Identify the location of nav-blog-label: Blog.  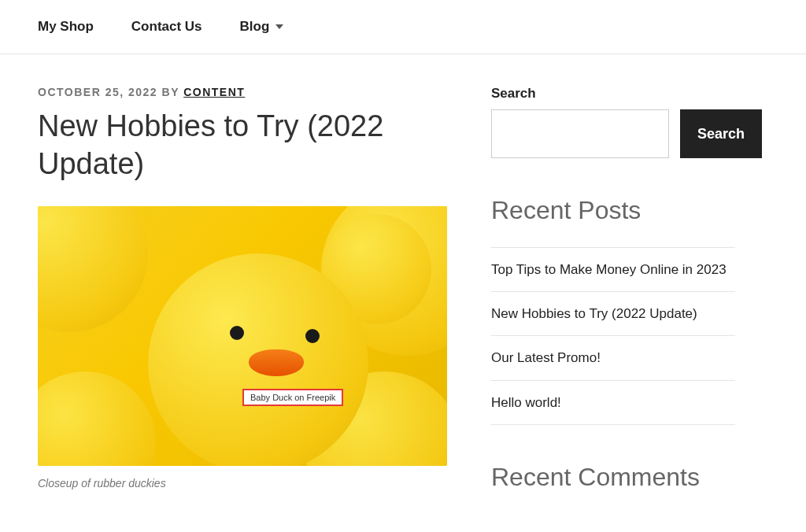
(255, 27).